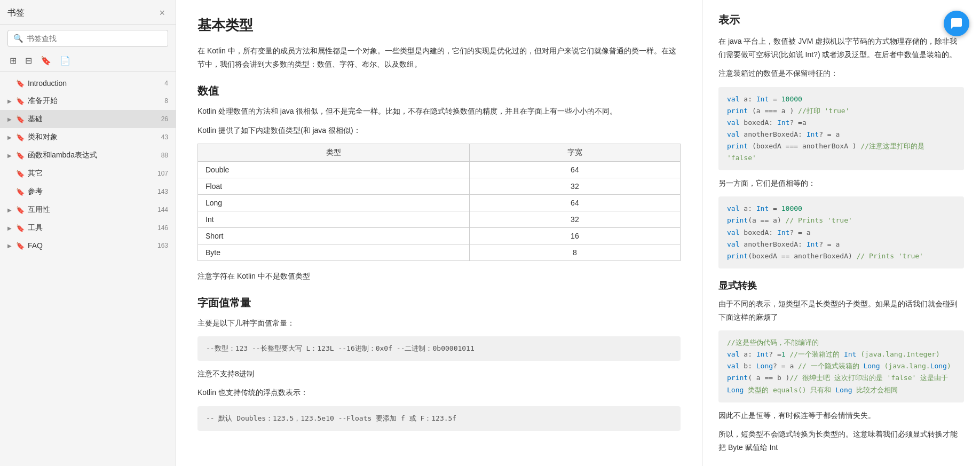 The width and height of the screenshot is (980, 466). What do you see at coordinates (94, 155) in the screenshot?
I see `sidebar-item-label: 函数和lambda表达式` at bounding box center [94, 155].